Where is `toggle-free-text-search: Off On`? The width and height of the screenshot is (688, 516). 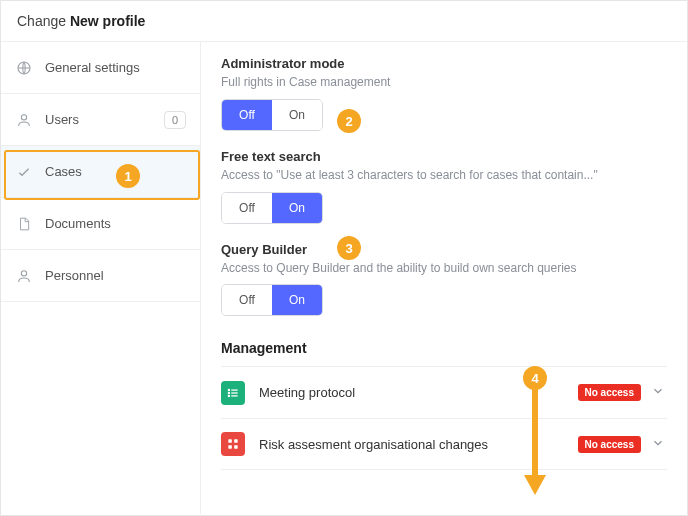 toggle-free-text-search: Off On is located at coordinates (272, 208).